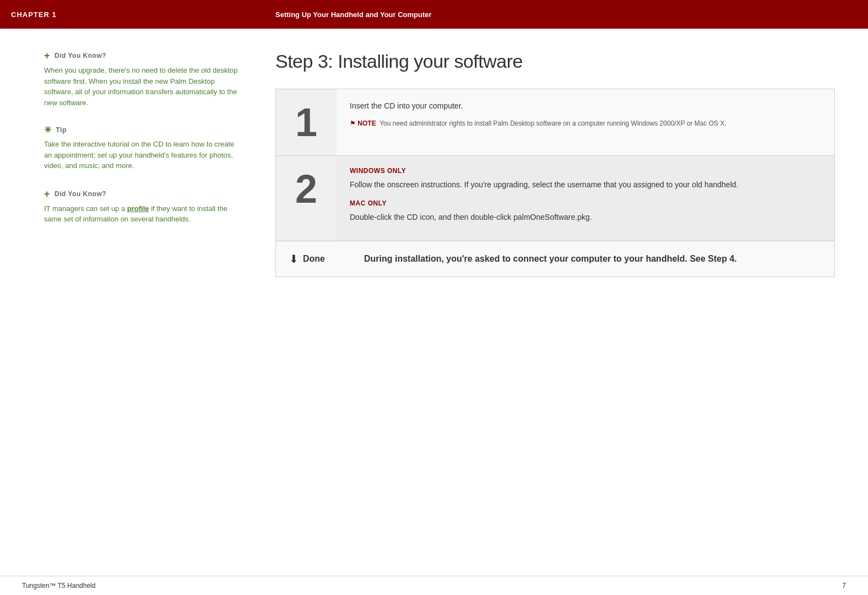 The height and width of the screenshot is (595, 868). I want to click on sidebar: + Did You Know? When you upgrade, there'…, so click(132, 164).